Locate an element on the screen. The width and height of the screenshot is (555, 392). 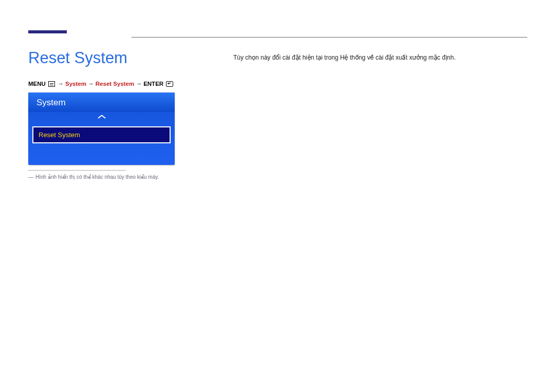
breadcrumb: MENU → System → Reset System → ENTER is located at coordinates (101, 84).